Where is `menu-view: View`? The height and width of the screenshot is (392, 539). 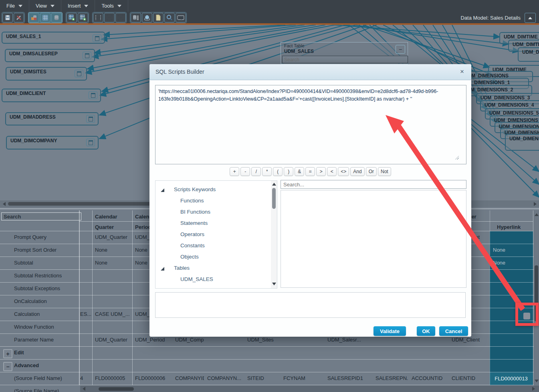
menu-view: View is located at coordinates (45, 6).